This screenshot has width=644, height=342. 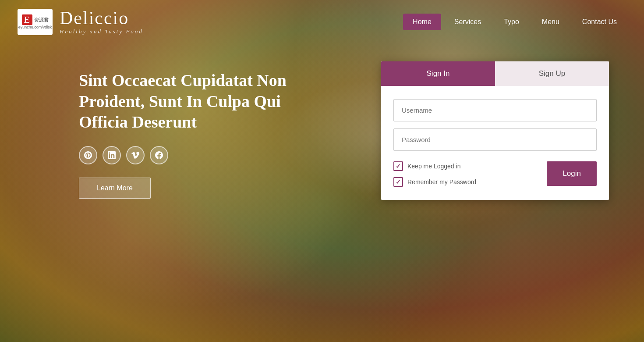 What do you see at coordinates (435, 182) in the screenshot?
I see `remember-password-row: Remember my Password` at bounding box center [435, 182].